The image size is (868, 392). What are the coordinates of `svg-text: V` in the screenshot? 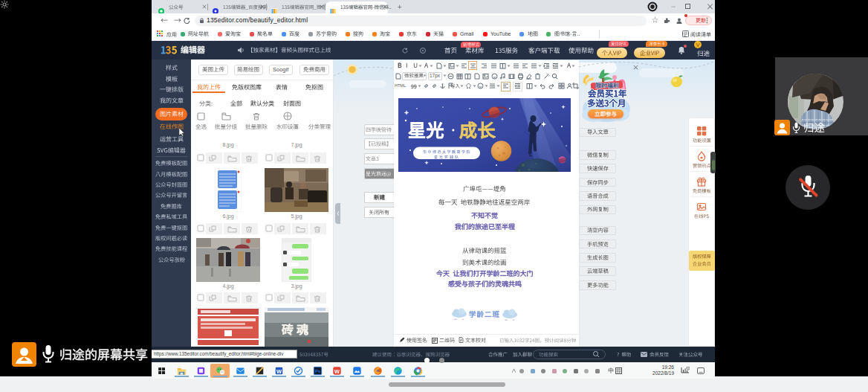 It's located at (699, 45).